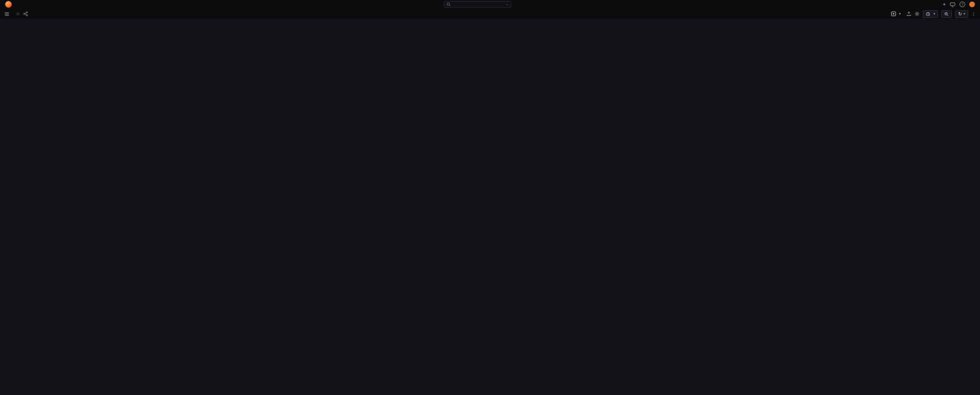 This screenshot has height=395, width=980. I want to click on kebab-menu-icon: ⋮, so click(973, 14).